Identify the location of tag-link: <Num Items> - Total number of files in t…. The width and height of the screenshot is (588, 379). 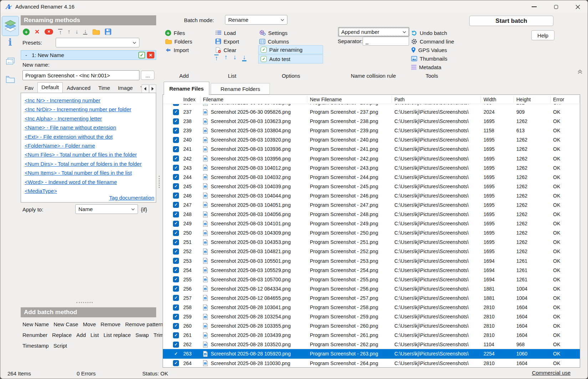
(90, 173).